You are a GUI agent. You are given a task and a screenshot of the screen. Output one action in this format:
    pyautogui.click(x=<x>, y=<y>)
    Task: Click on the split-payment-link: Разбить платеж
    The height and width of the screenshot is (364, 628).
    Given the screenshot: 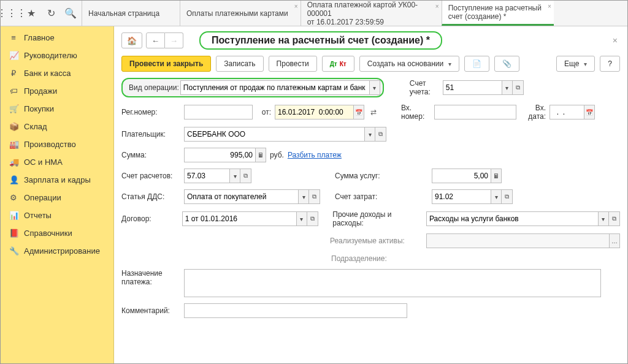 What is the action you would take?
    pyautogui.click(x=315, y=155)
    